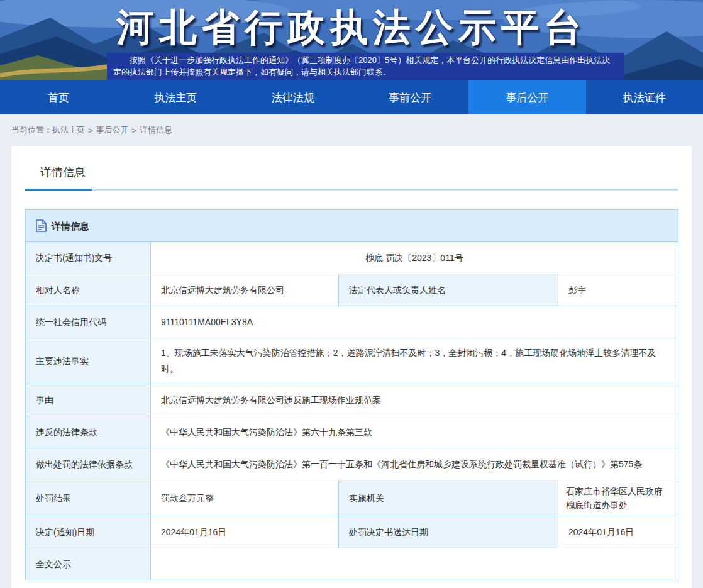  Describe the element at coordinates (352, 291) in the screenshot. I see `table-row: 相对人名称 北京信远博大建筑劳务有限公司 法定代表人或负责人姓名 彭宇` at that location.